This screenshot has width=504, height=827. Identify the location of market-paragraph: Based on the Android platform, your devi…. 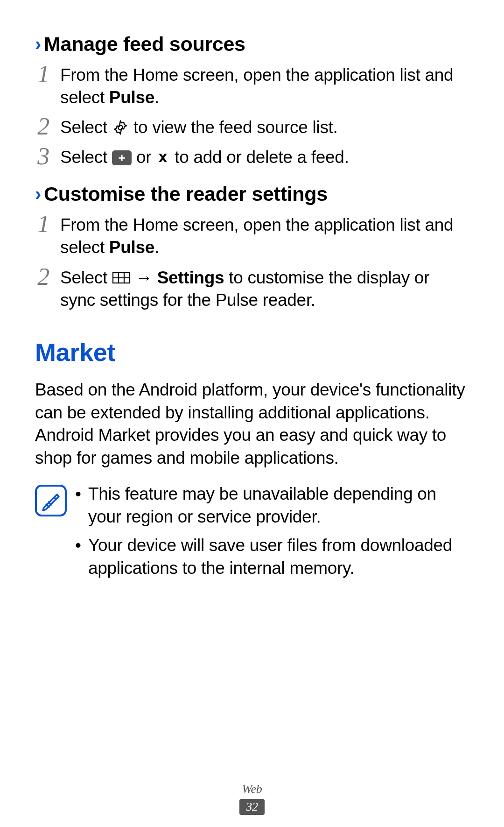
(252, 424).